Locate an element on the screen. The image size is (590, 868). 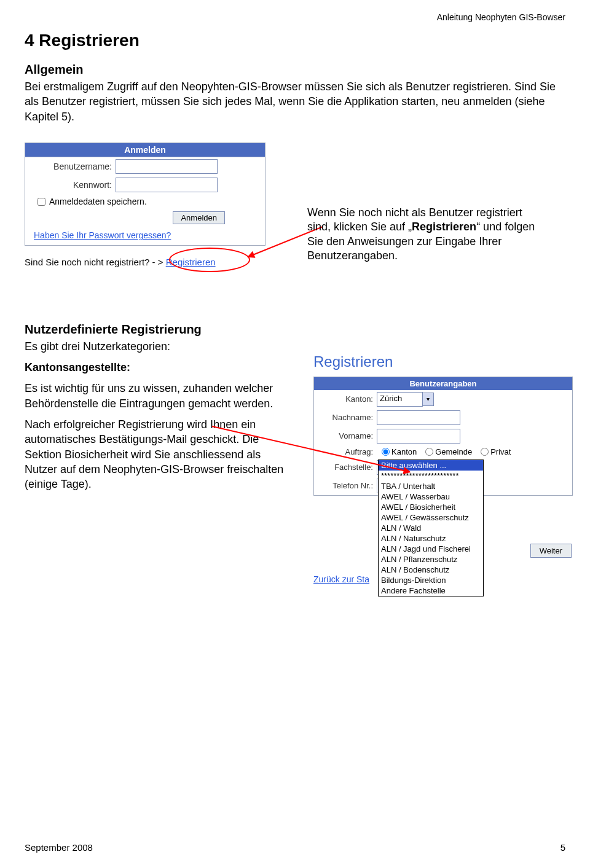
dropdown-option: ************************* is located at coordinates (431, 475).